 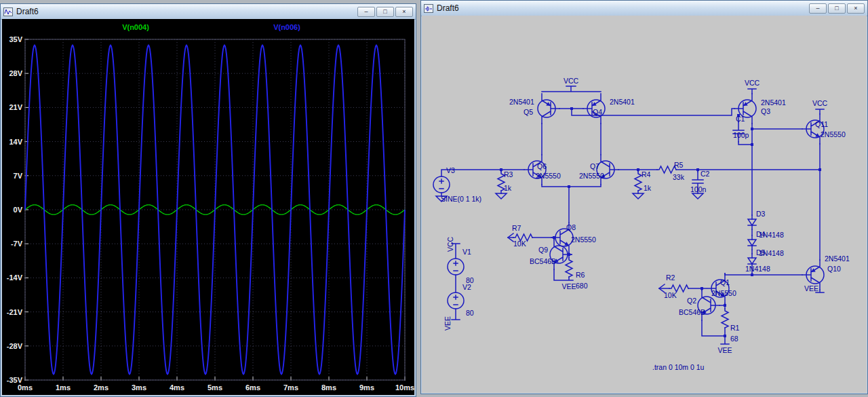 I want to click on y-axis-label: 21V, so click(x=16, y=107).